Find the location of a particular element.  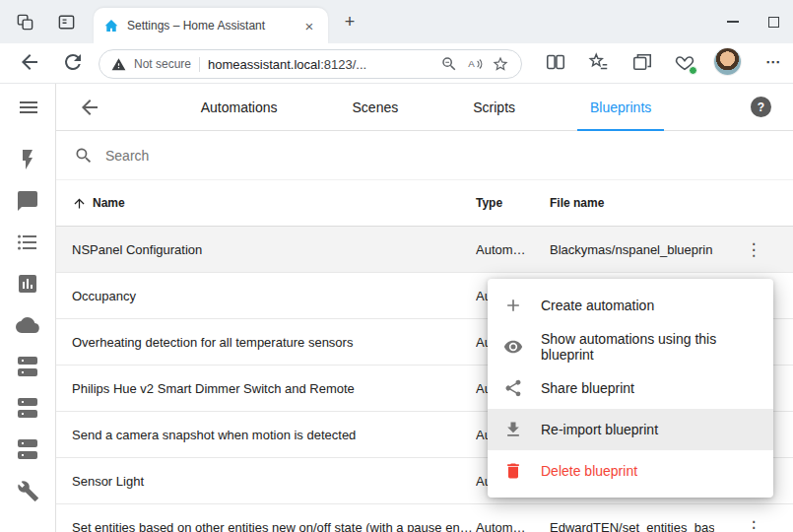

browser-essentials-icon is located at coordinates (685, 62).